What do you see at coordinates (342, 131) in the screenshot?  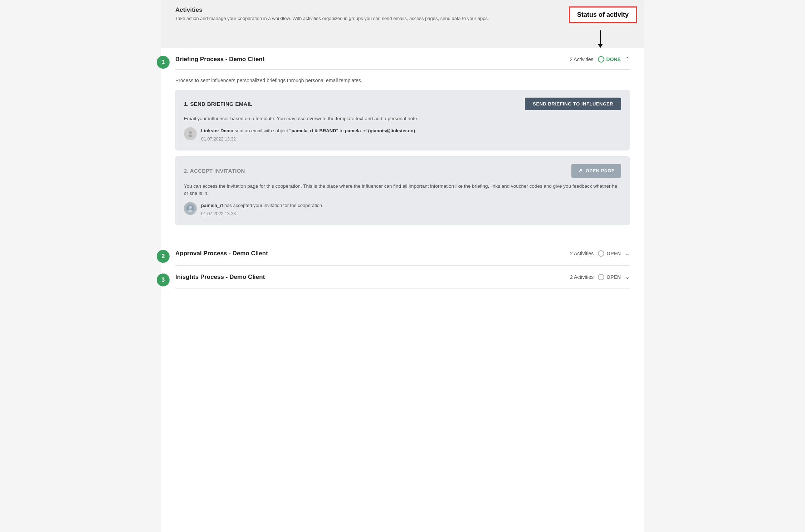 I see `log-1-to: to` at bounding box center [342, 131].